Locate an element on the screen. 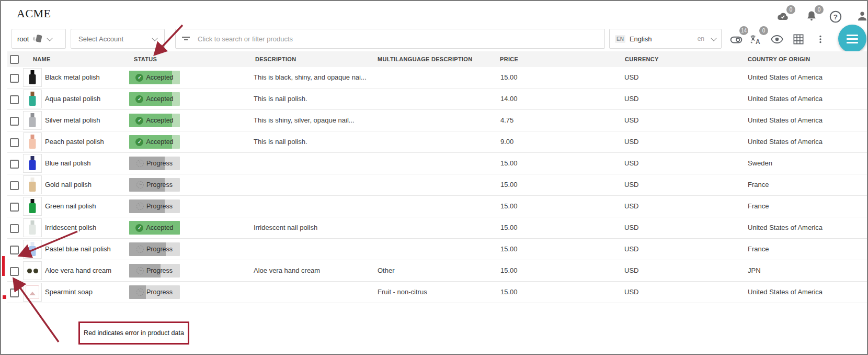  language-select: EN English en is located at coordinates (665, 39).